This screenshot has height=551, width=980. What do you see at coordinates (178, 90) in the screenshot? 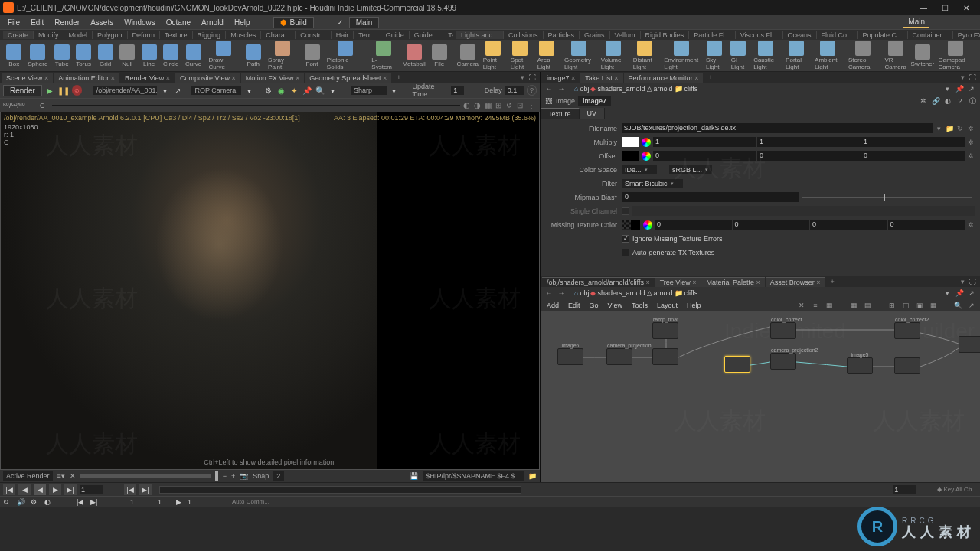
I see `jump-icon: ↗` at bounding box center [178, 90].